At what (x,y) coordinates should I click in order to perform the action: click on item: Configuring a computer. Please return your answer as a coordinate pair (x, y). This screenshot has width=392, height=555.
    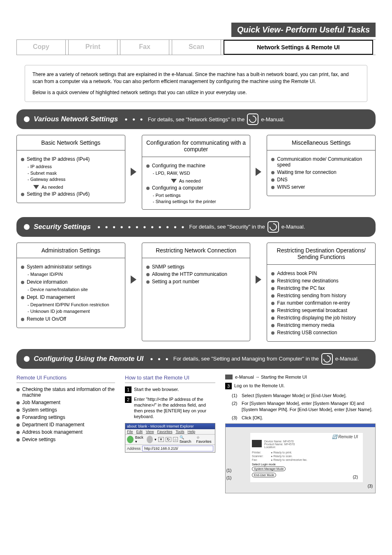
    Looking at the image, I should click on (178, 188).